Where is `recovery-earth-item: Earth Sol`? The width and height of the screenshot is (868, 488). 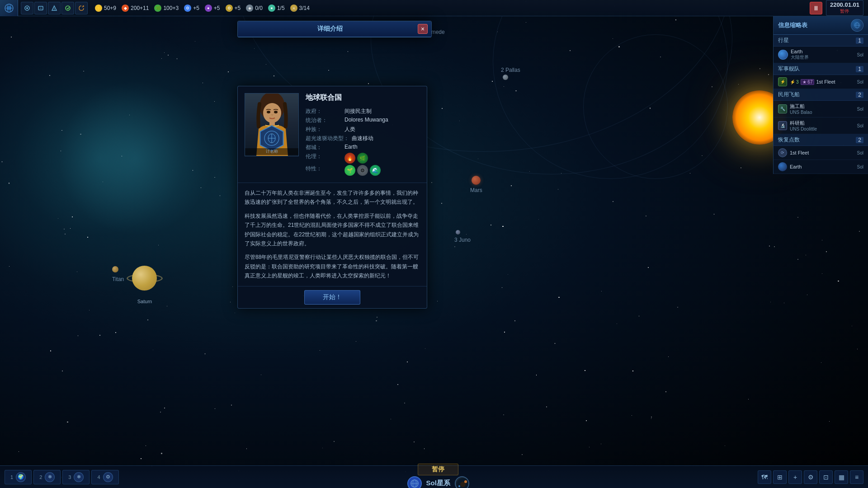 recovery-earth-item: Earth Sol is located at coordinates (821, 167).